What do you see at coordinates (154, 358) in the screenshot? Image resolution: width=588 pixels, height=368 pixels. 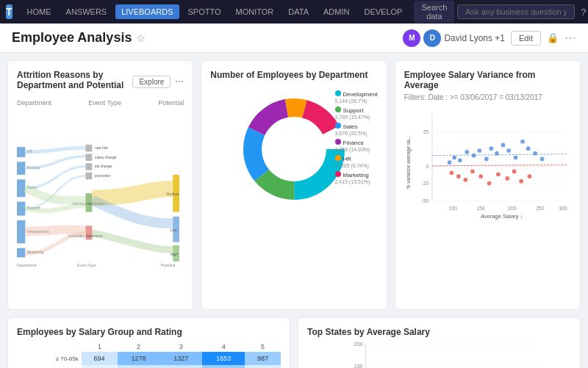 I see `heatmap-row: ≥ 70-85k 694 1278 1327 1653 987` at bounding box center [154, 358].